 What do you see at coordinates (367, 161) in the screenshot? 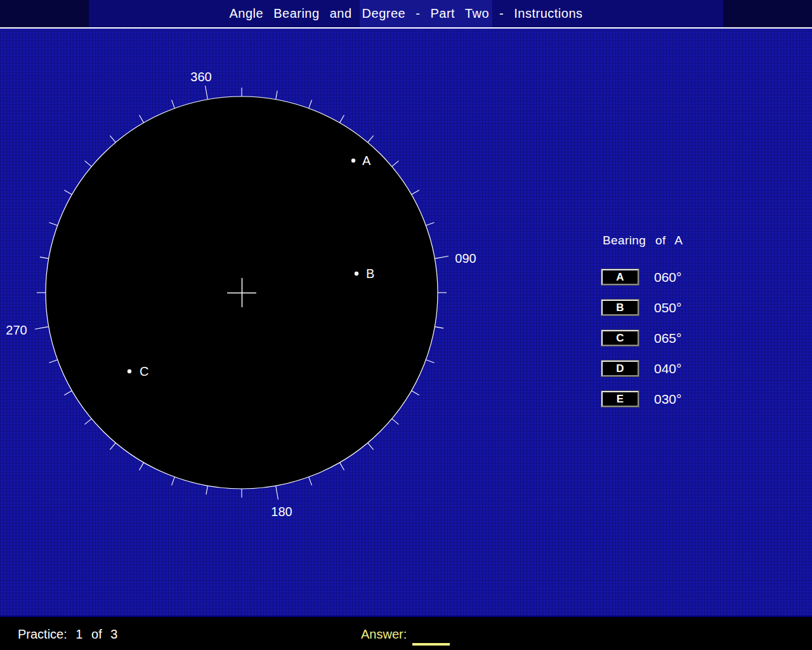
I see `point-a-label: A` at bounding box center [367, 161].